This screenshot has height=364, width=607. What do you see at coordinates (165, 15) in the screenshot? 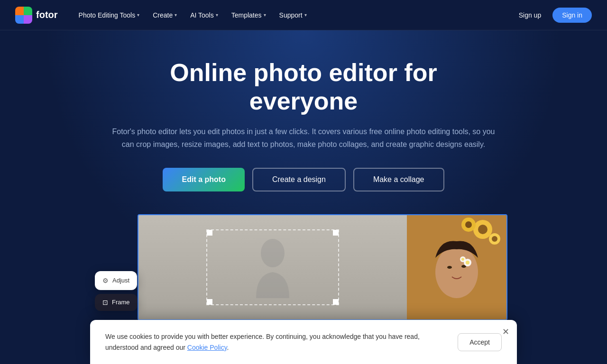
I see `nav-item-create: Create ▾` at bounding box center [165, 15].